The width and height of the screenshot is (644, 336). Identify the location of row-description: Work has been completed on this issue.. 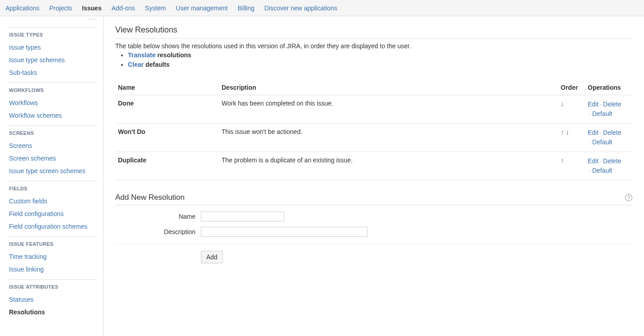
(388, 109).